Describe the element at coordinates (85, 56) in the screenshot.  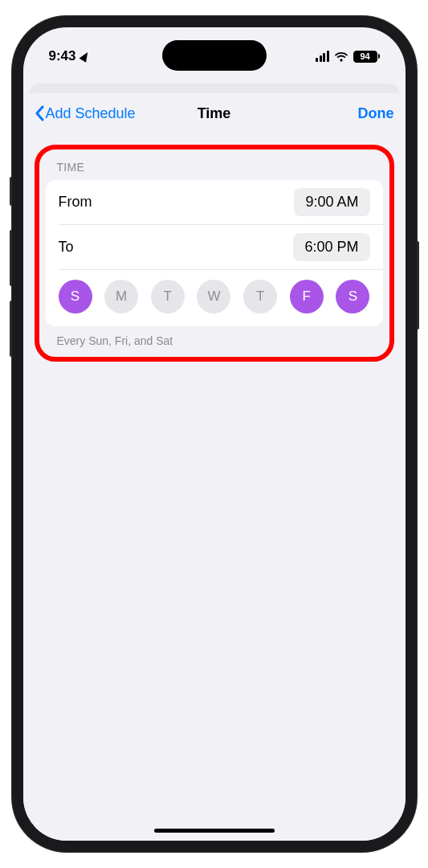
I see `location-icon` at that location.